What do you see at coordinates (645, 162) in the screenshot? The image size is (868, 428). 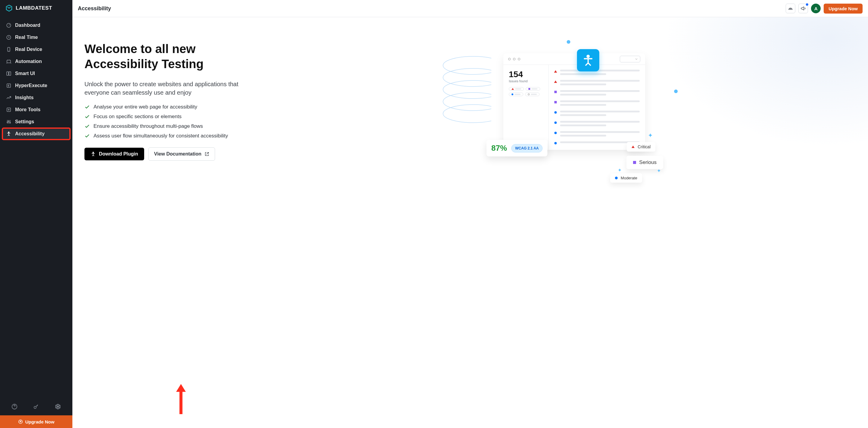 I see `severity-pill-serious: Serious` at bounding box center [645, 162].